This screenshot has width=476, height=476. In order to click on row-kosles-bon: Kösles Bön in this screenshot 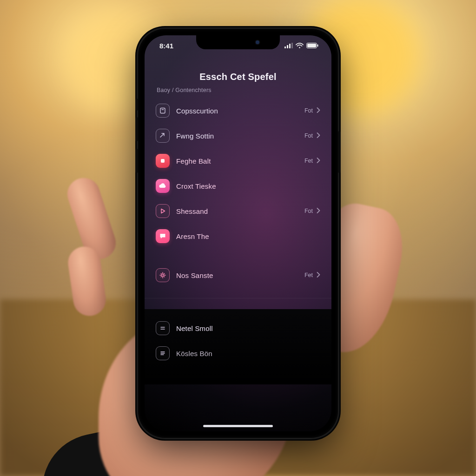, I will do `click(238, 353)`.